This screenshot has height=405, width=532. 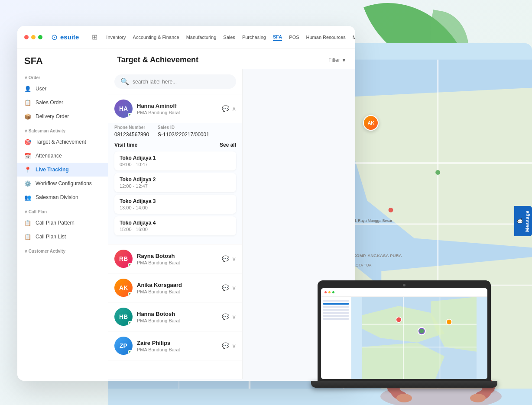 What do you see at coordinates (62, 170) in the screenshot?
I see `sidebar-item-live-tracking: 📍 Live Tracking` at bounding box center [62, 170].